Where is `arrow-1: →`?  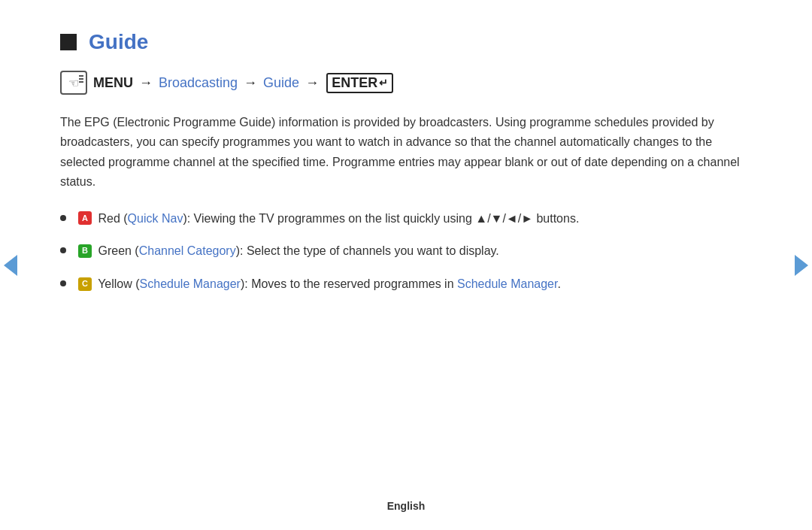 arrow-1: → is located at coordinates (146, 83).